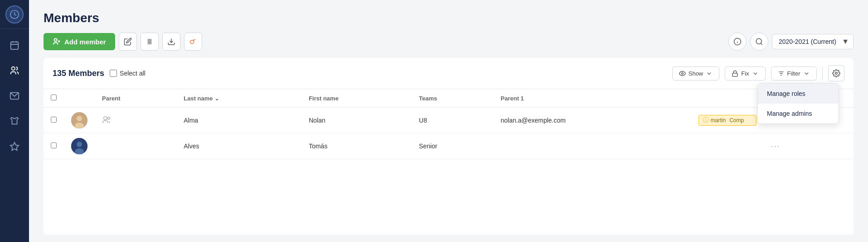  Describe the element at coordinates (53, 147) in the screenshot. I see `row-checkbox-cell` at that location.